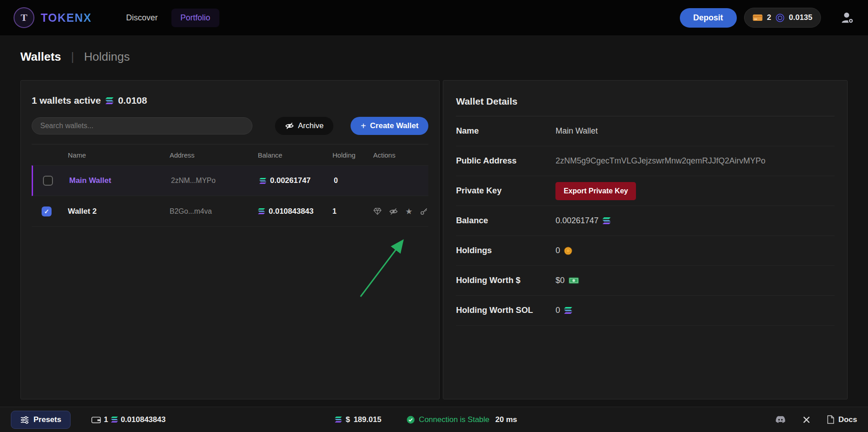 This screenshot has height=432, width=868. I want to click on nav-discover: Discover, so click(142, 18).